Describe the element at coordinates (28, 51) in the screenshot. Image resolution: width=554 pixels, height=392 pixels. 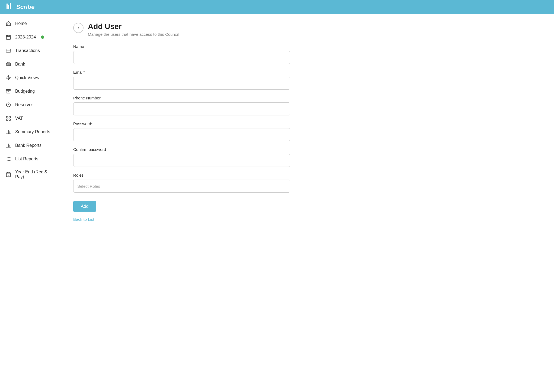
I see `sidebar-label-transactions: Transactions` at that location.